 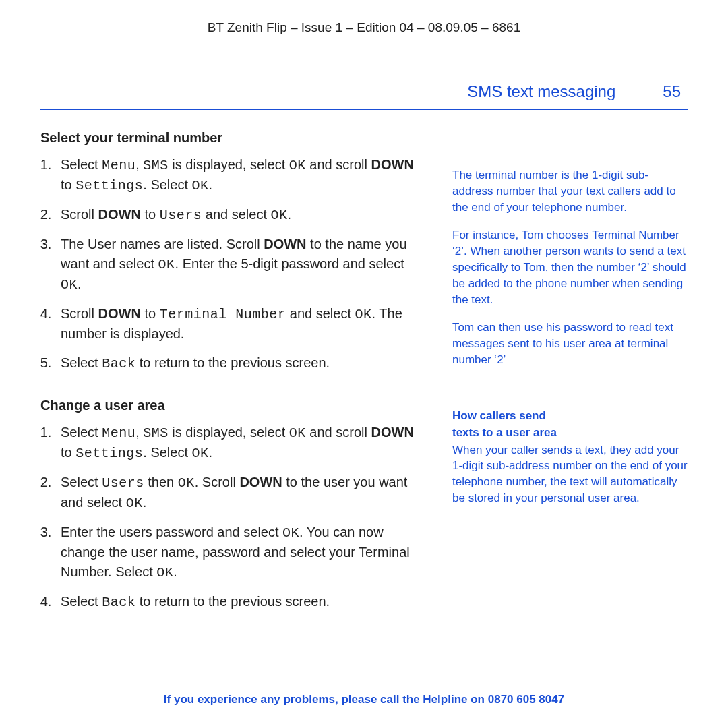 I want to click on step: Scroll DOWN to Users and select OK., so click(x=237, y=215).